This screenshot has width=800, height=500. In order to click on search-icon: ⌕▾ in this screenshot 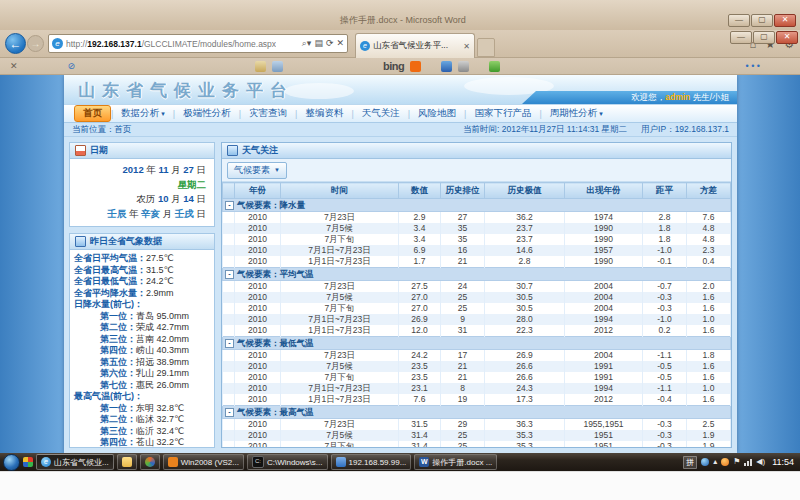, I will do `click(307, 44)`.